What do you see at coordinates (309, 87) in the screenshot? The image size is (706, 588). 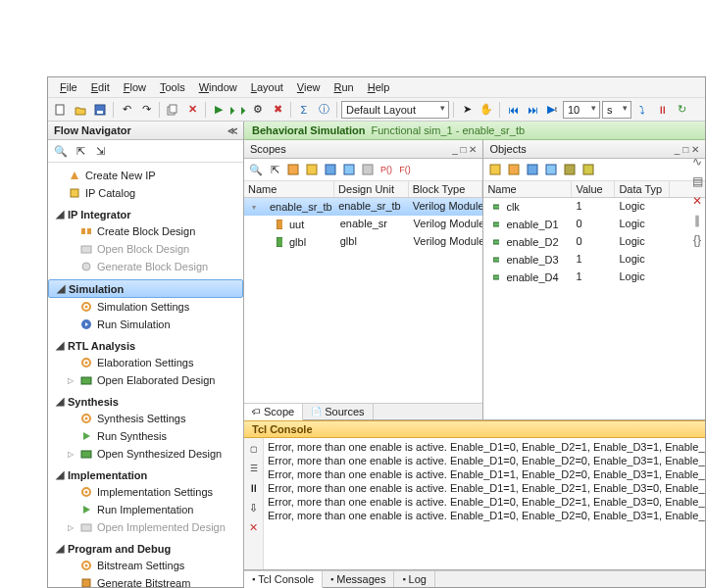 I see `menu-view: View` at bounding box center [309, 87].